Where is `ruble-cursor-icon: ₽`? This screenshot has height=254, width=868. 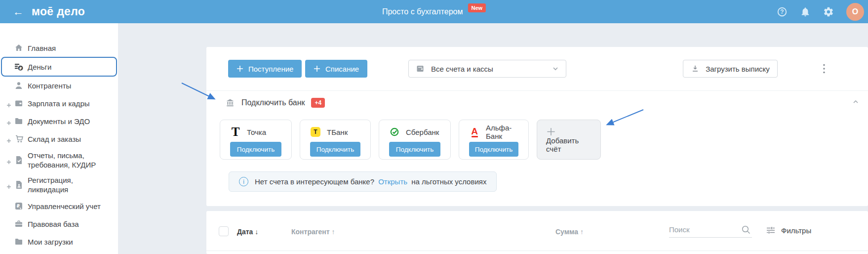 ruble-cursor-icon: ₽ is located at coordinates (19, 206).